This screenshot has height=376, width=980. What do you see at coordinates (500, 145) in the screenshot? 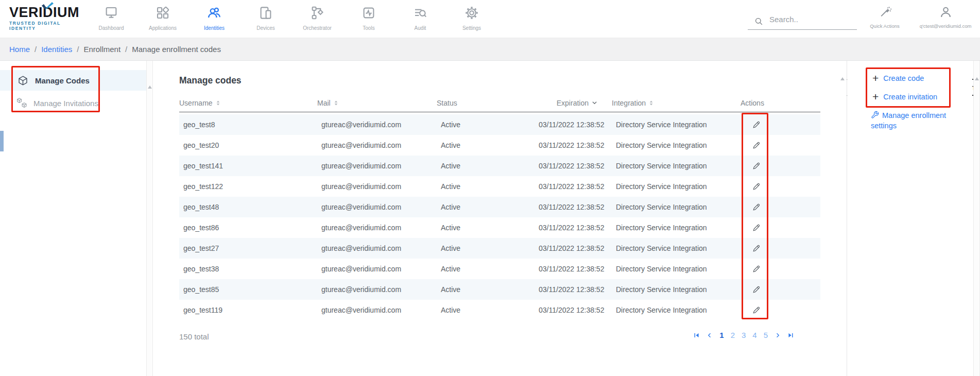
I see `table-row: geo_test20 gtureac@veridiumid.com Active…` at bounding box center [500, 145].